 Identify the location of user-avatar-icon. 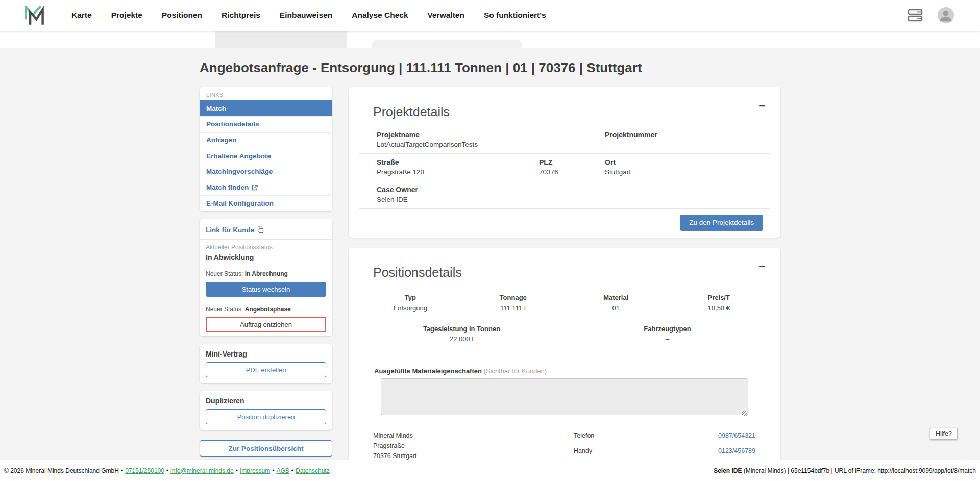
(946, 15).